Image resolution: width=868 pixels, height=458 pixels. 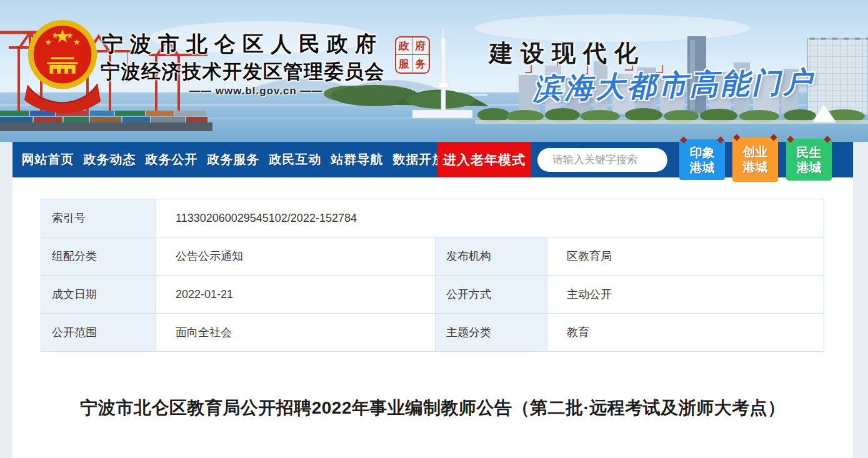 I want to click on meta-value-publisher: 区教育局, so click(x=686, y=256).